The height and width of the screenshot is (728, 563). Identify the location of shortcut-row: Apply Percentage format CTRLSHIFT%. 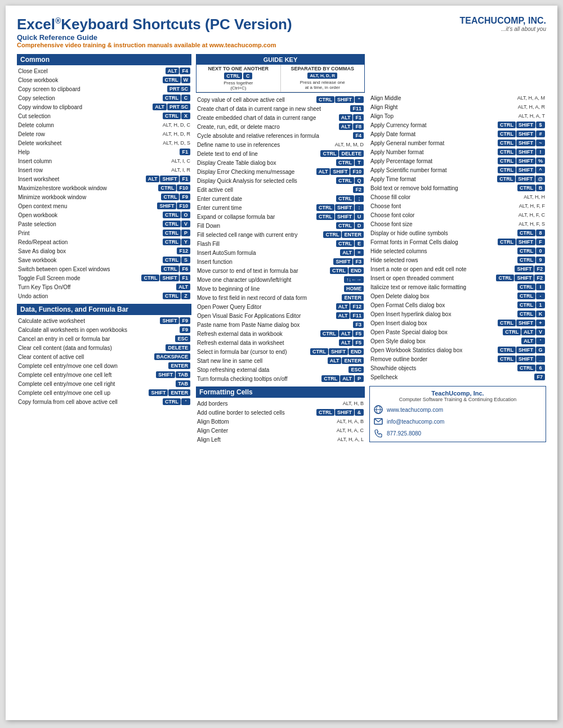
(458, 161).